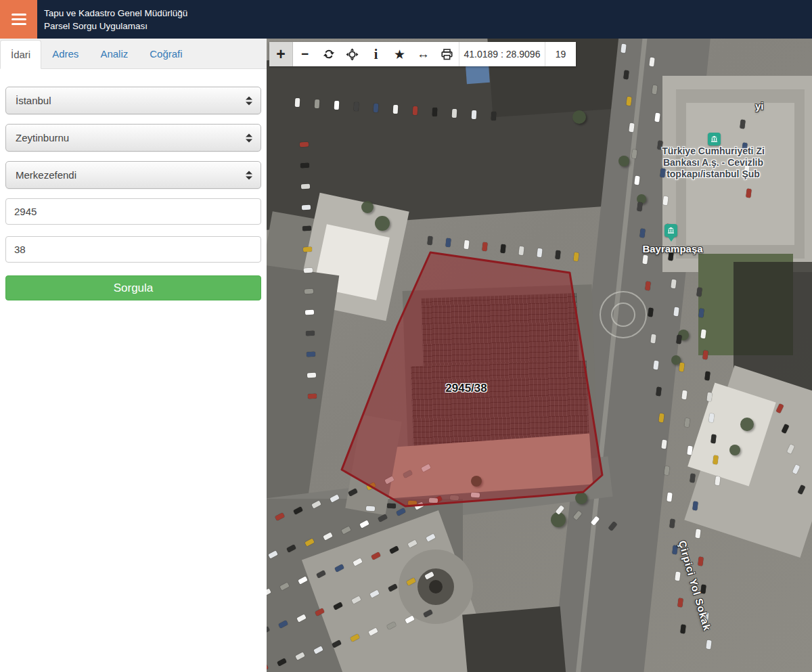 The height and width of the screenshot is (672, 812). I want to click on parcel-query-form: İstanbul Zeytinburnu Merkezefendi Sorgul…, so click(133, 185).